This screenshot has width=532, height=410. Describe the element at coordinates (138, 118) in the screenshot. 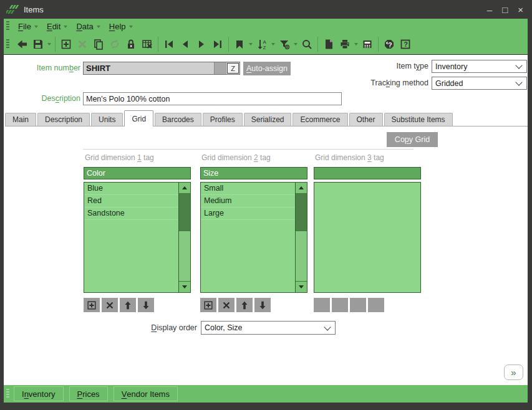

I see `tab-grid: Grid` at that location.